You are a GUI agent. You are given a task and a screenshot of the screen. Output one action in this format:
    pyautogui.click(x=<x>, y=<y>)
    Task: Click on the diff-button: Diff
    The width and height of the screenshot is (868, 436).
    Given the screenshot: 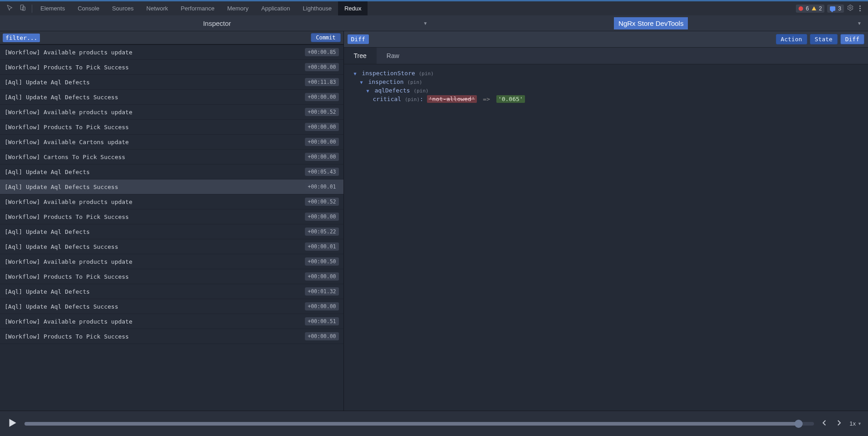 What is the action you would take?
    pyautogui.click(x=852, y=39)
    